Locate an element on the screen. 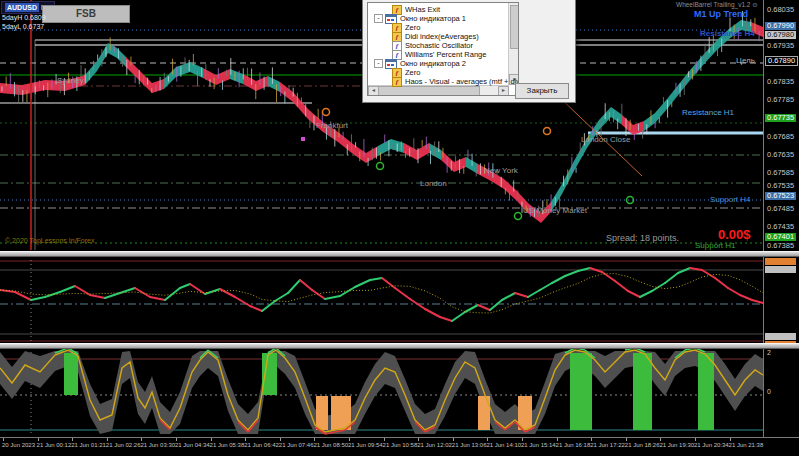 This screenshot has height=456, width=799. tree-item-label: WHas Exit is located at coordinates (422, 10).